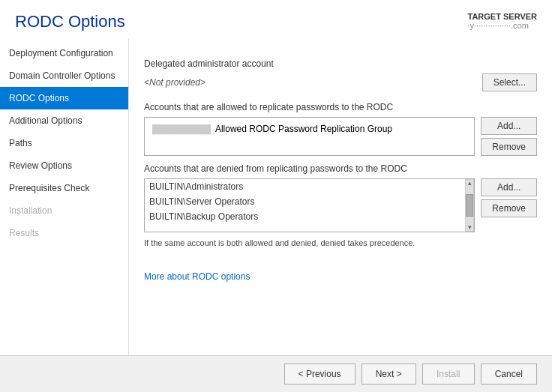  Describe the element at coordinates (448, 374) in the screenshot. I see `install-button: Install` at that location.